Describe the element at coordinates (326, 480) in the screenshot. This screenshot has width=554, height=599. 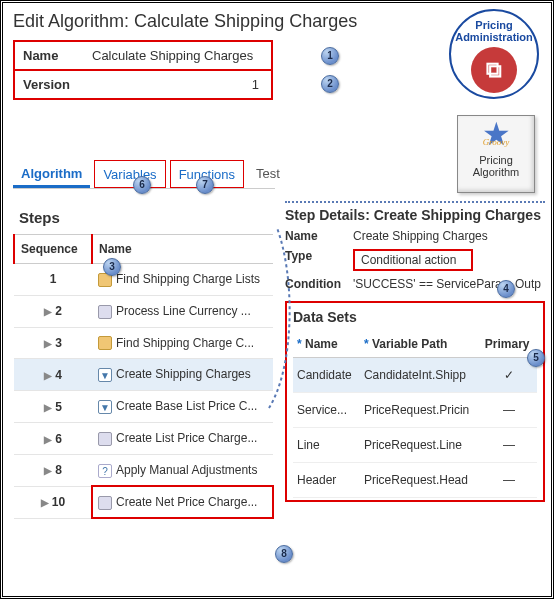
I see `ds-name: Header` at that location.